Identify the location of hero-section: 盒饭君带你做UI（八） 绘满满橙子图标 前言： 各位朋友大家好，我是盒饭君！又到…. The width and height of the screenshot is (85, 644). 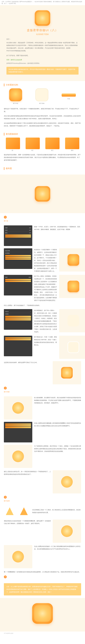
(43, 43).